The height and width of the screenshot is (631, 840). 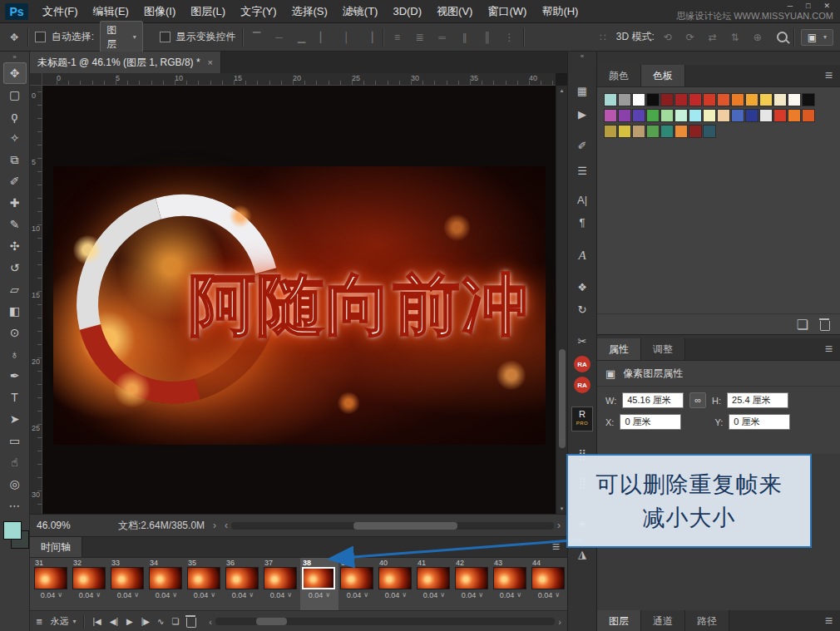 I want to click on tab-属性: 属性, so click(x=619, y=349).